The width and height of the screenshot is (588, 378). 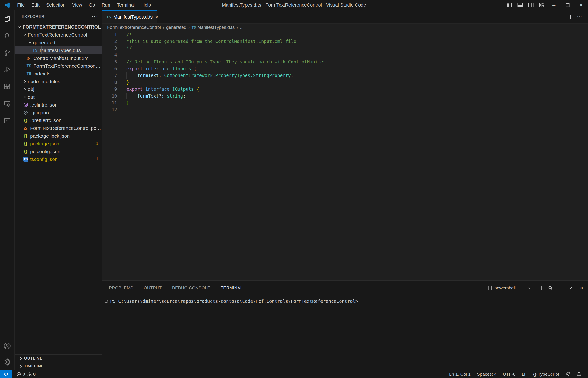 What do you see at coordinates (568, 374) in the screenshot?
I see `feedback-icon` at bounding box center [568, 374].